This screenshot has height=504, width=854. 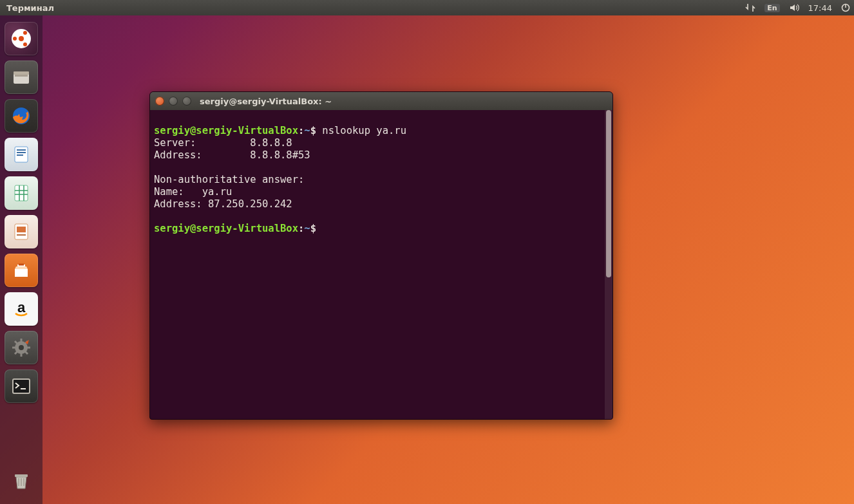 I want to click on launcher-software, so click(x=21, y=270).